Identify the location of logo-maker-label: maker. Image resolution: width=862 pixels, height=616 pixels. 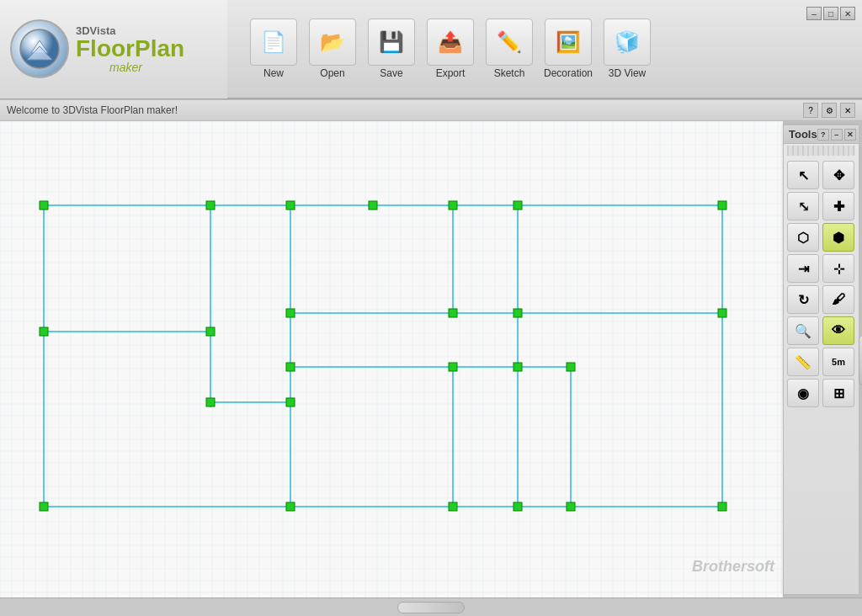
(146, 67).